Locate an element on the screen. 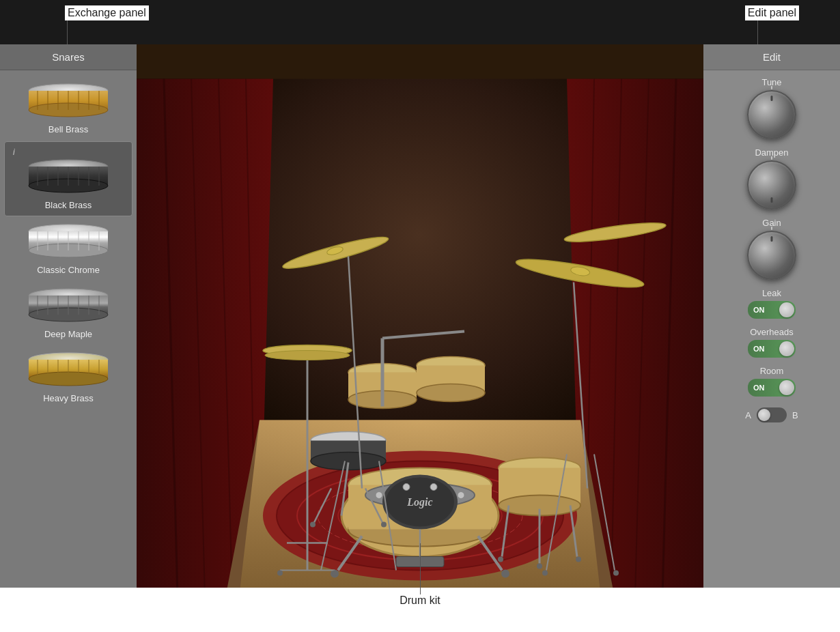 The height and width of the screenshot is (632, 840). snare-label-bell-brass: Bell Brass is located at coordinates (68, 130).